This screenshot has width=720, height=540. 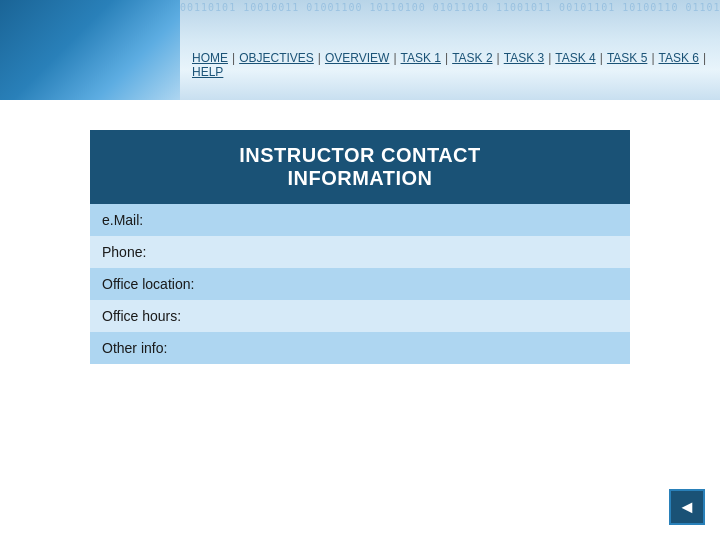 I want to click on nav-link-task5: TASK 5, so click(x=627, y=58).